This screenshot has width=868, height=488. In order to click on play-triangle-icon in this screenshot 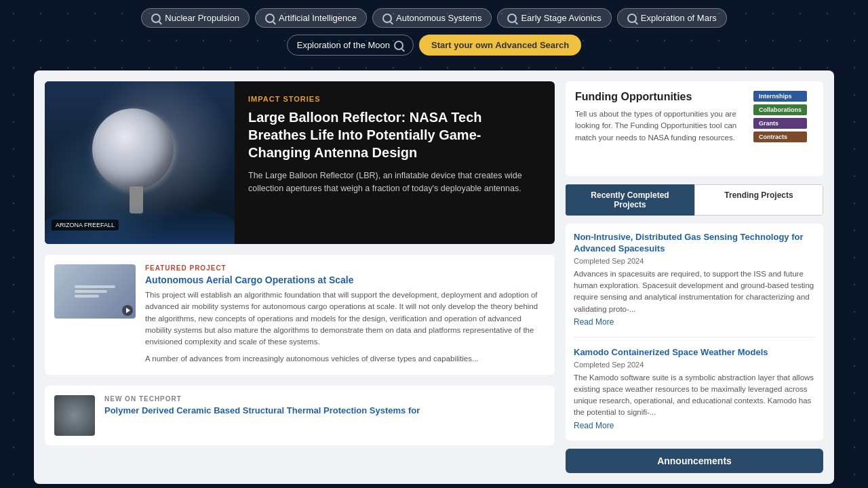, I will do `click(128, 310)`.